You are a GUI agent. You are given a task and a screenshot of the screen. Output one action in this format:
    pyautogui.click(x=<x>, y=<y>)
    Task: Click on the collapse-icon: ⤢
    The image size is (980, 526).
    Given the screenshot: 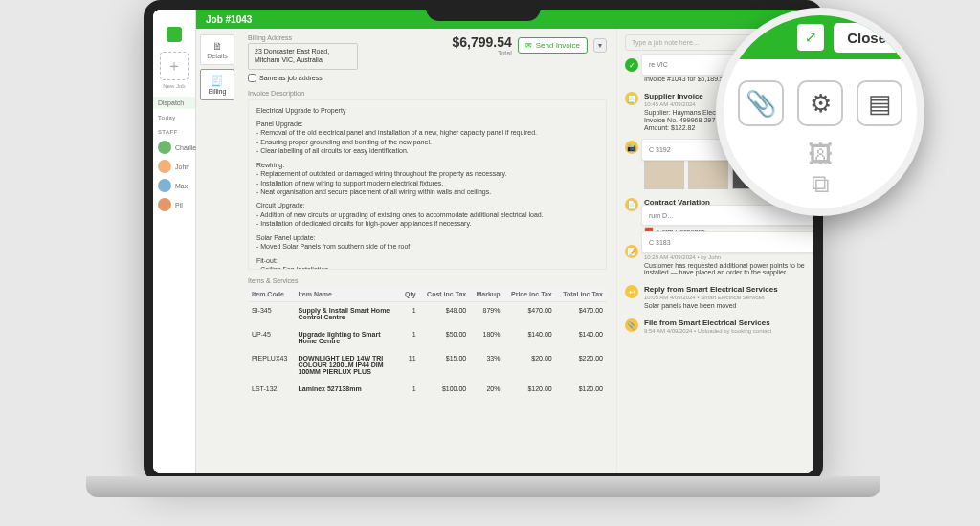 What is the action you would take?
    pyautogui.click(x=811, y=37)
    